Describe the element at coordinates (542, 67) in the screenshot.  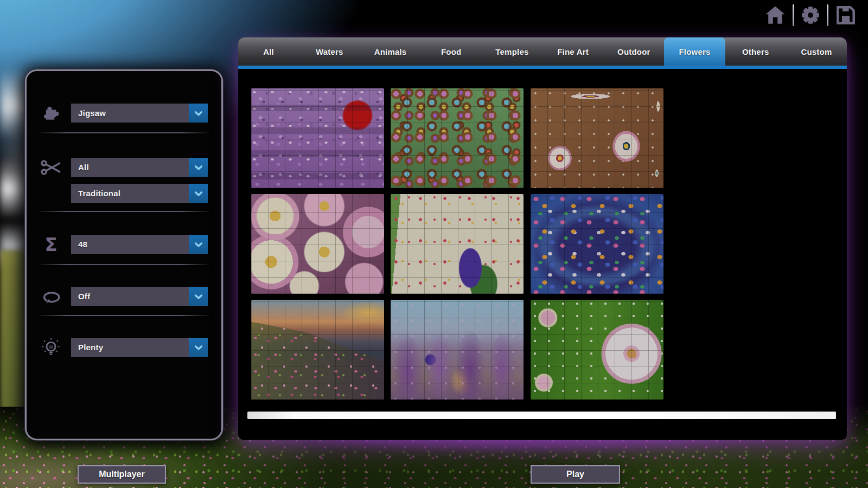
I see `tabbar-accent-line` at that location.